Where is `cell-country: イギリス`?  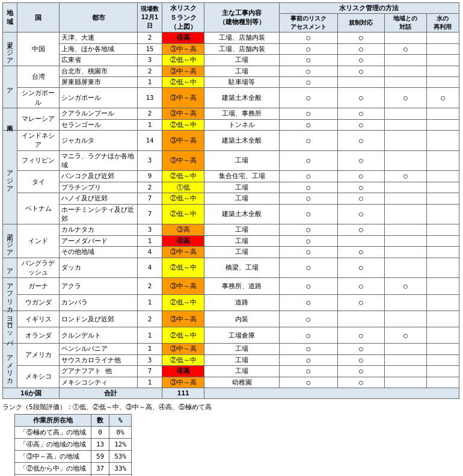 cell-country: イギリス is located at coordinates (38, 319).